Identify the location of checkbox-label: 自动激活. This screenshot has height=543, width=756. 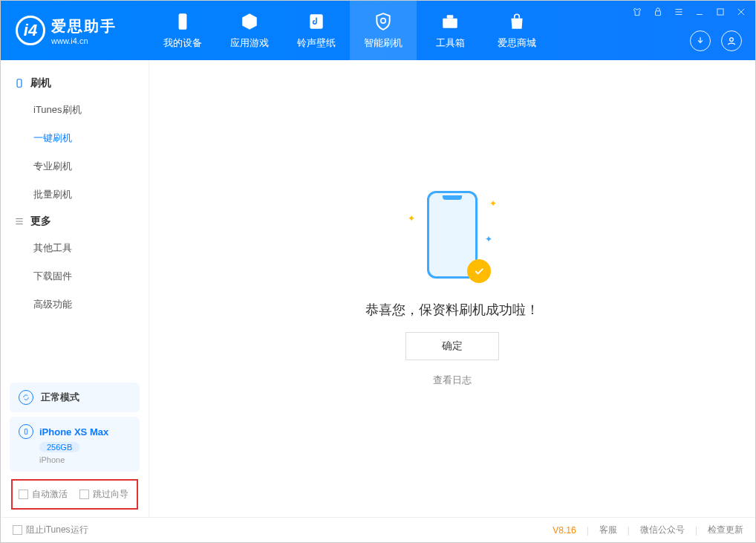
(50, 495).